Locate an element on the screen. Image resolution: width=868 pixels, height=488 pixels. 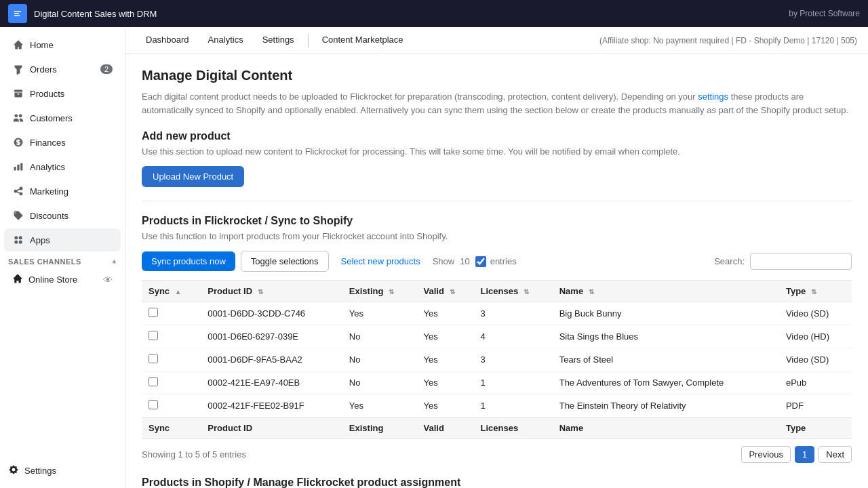
app-subtitle: by Protect Software is located at coordinates (825, 14).